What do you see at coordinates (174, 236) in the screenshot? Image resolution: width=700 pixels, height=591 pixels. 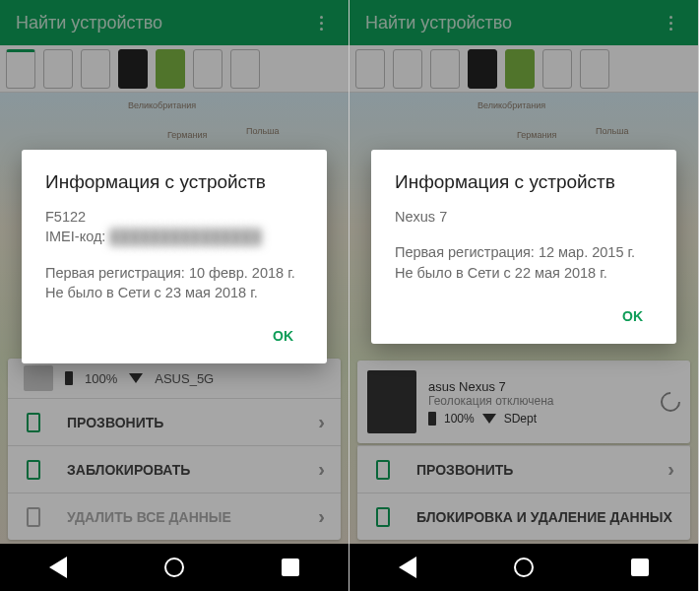 I see `imei-row: IMEI-код: ███████████████` at bounding box center [174, 236].